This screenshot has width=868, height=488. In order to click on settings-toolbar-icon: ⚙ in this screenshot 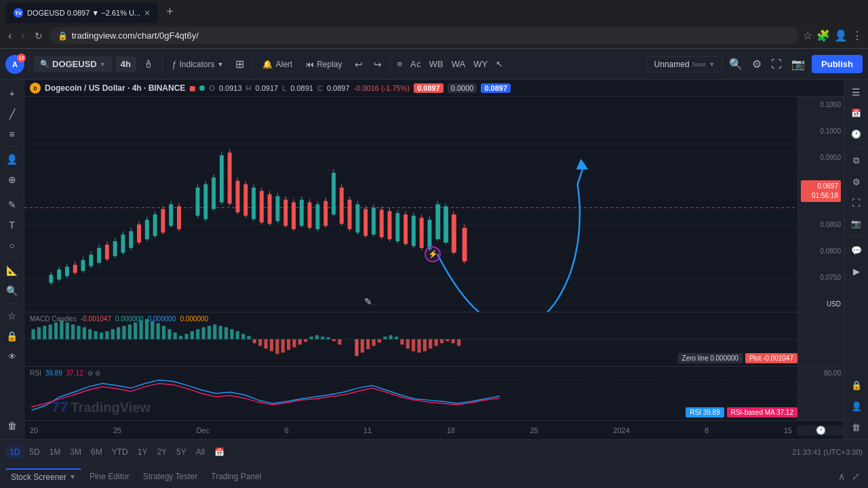, I will do `click(757, 64)`.